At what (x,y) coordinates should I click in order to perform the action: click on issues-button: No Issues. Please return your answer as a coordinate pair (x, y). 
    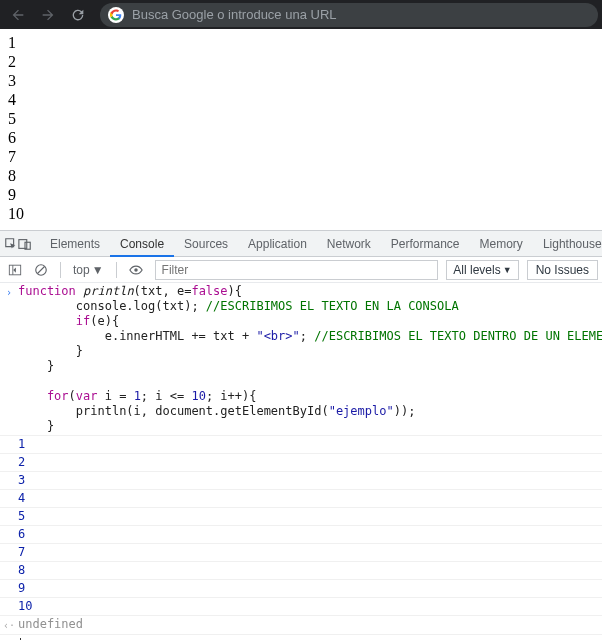
    Looking at the image, I should click on (562, 270).